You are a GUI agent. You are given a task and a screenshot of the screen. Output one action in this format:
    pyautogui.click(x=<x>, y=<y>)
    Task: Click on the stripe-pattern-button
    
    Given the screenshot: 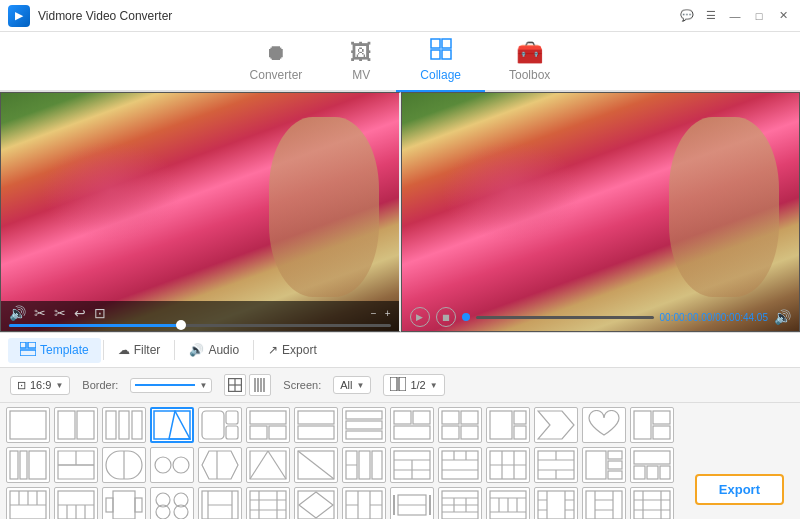 What is the action you would take?
    pyautogui.click(x=260, y=385)
    